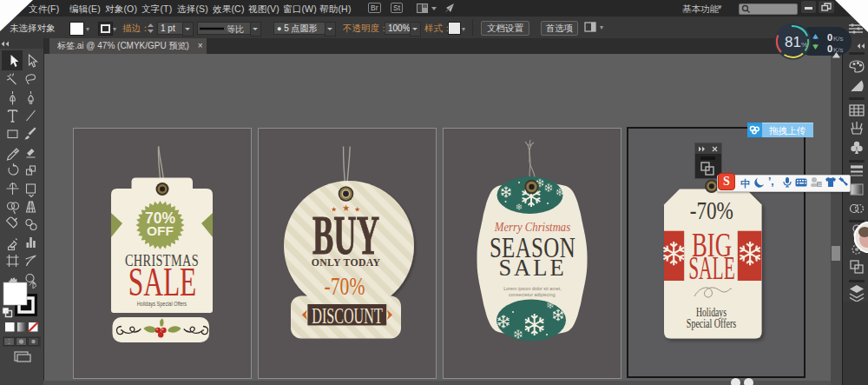 The height and width of the screenshot is (385, 868). What do you see at coordinates (160, 231) in the screenshot?
I see `svg-text: OFF` at bounding box center [160, 231].